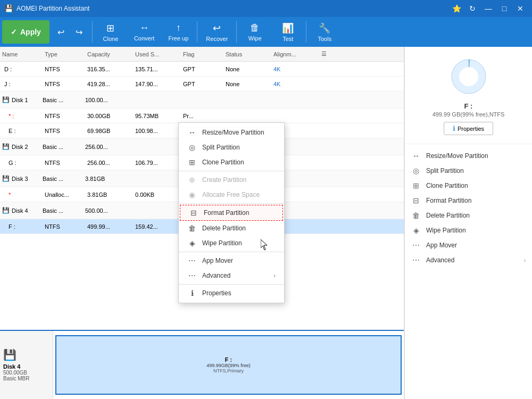  What do you see at coordinates (468, 201) in the screenshot?
I see `right-menu-item-format: ⊟ Format Partition` at bounding box center [468, 201].